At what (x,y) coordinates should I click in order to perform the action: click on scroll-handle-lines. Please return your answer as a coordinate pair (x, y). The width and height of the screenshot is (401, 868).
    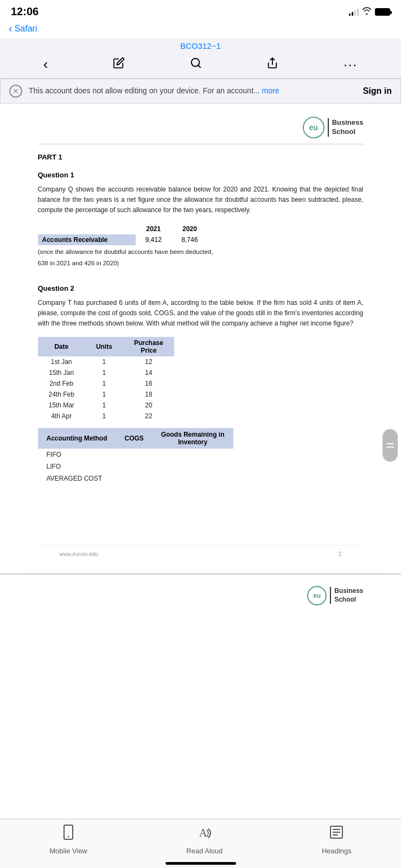
    Looking at the image, I should click on (390, 445).